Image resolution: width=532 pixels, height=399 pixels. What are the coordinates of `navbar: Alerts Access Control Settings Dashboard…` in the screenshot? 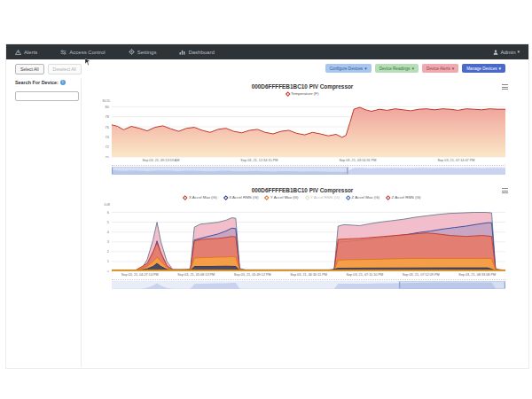 It's located at (268, 51).